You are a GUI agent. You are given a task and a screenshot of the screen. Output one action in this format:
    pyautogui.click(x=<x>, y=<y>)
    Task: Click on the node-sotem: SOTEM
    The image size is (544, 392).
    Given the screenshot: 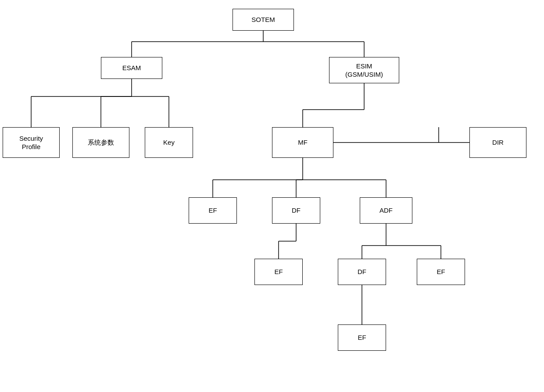 What is the action you would take?
    pyautogui.click(x=263, y=20)
    